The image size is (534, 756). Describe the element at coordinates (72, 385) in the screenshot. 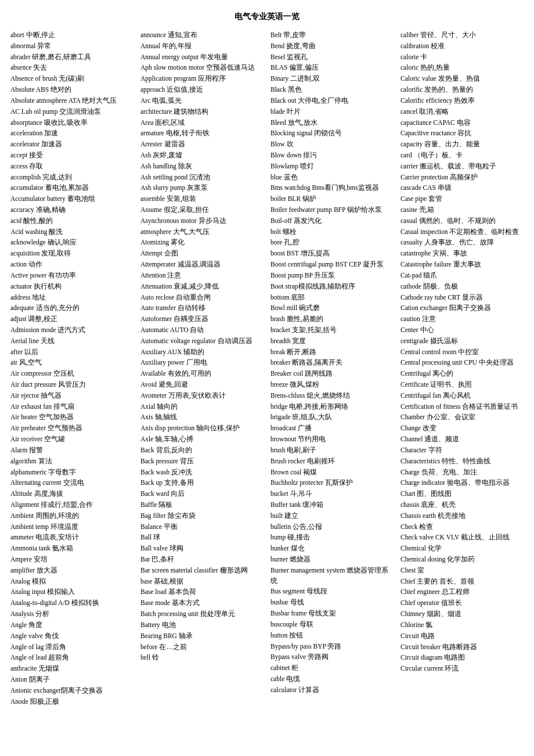

I see `list-item: Air duct pressure 风管压力` at that location.